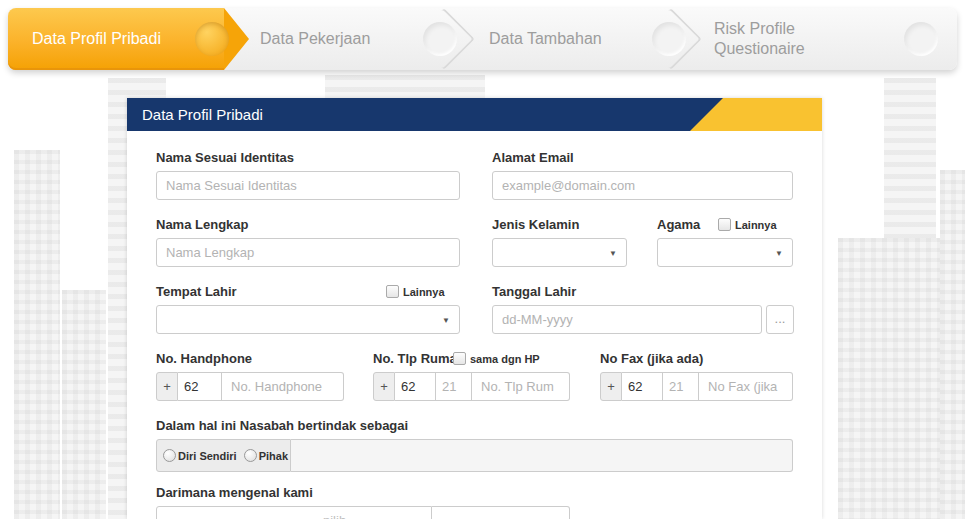 The image size is (965, 519). What do you see at coordinates (392, 292) in the screenshot?
I see `tempat-lahir-lainnya-checkbox` at bounding box center [392, 292].